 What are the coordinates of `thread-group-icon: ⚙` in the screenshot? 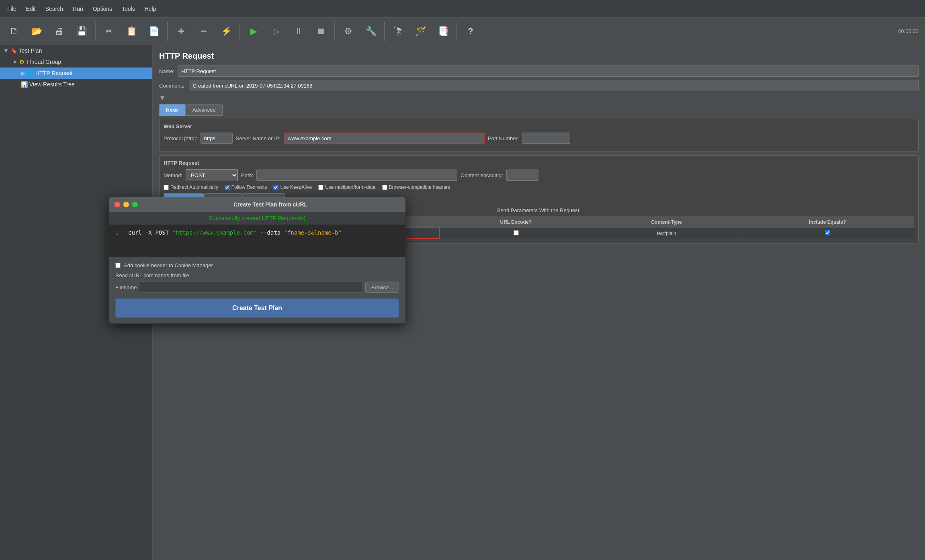 It's located at (22, 62).